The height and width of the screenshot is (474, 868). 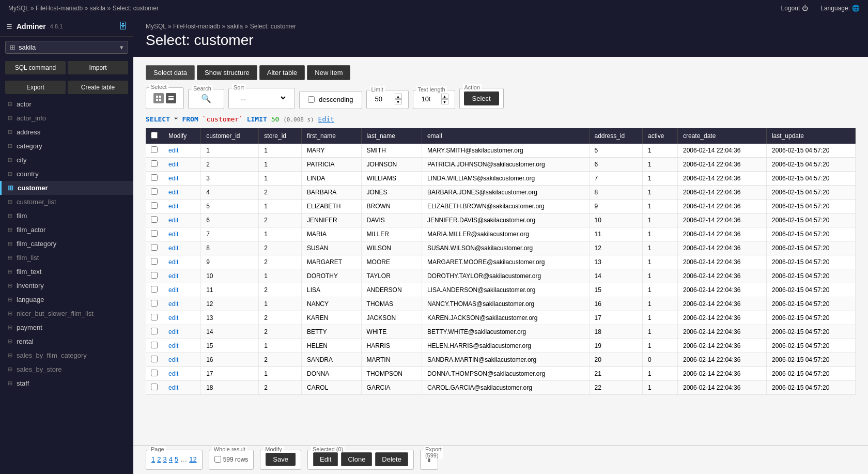 What do you see at coordinates (98, 87) in the screenshot?
I see `create-table-button: Create table` at bounding box center [98, 87].